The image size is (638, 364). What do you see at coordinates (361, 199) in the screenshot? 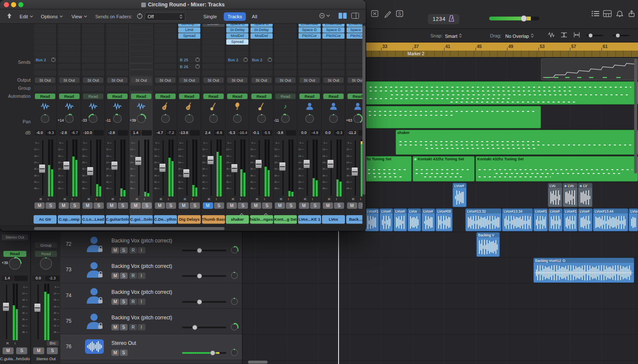
I see `input-monitor-label: I` at bounding box center [361, 199].